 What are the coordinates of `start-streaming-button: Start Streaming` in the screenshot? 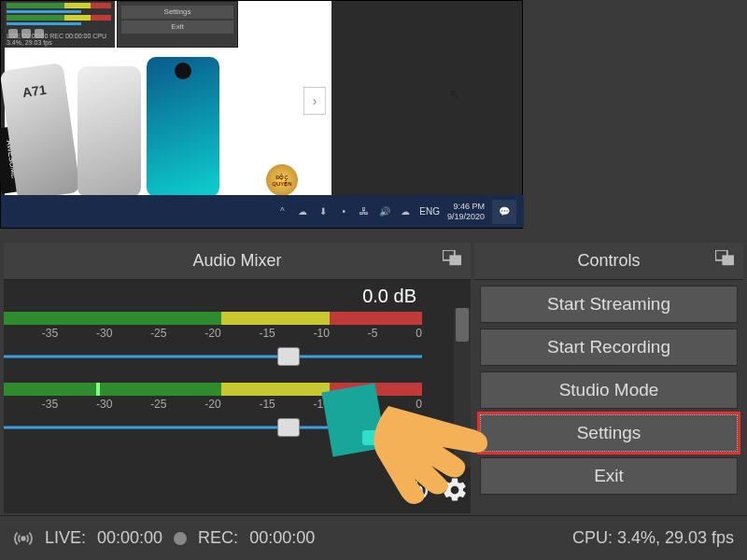 It's located at (609, 304).